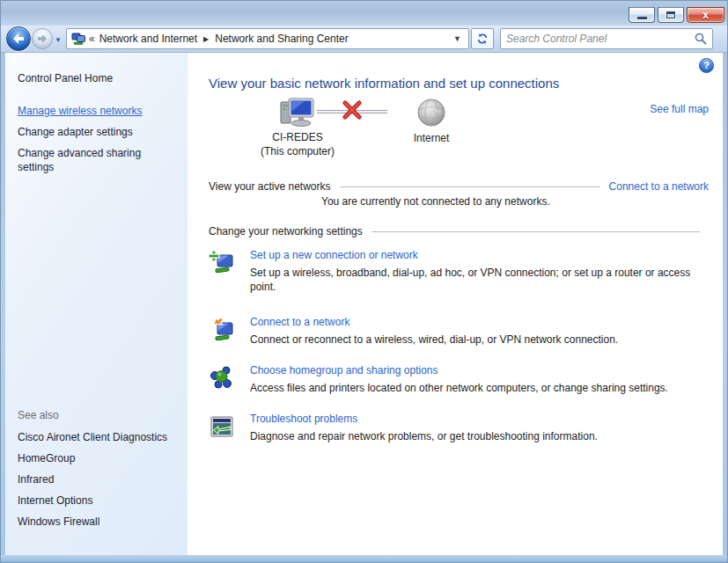 Image resolution: width=728 pixels, height=563 pixels. I want to click on not-connected-status: You are currently not connected to any n…, so click(515, 201).